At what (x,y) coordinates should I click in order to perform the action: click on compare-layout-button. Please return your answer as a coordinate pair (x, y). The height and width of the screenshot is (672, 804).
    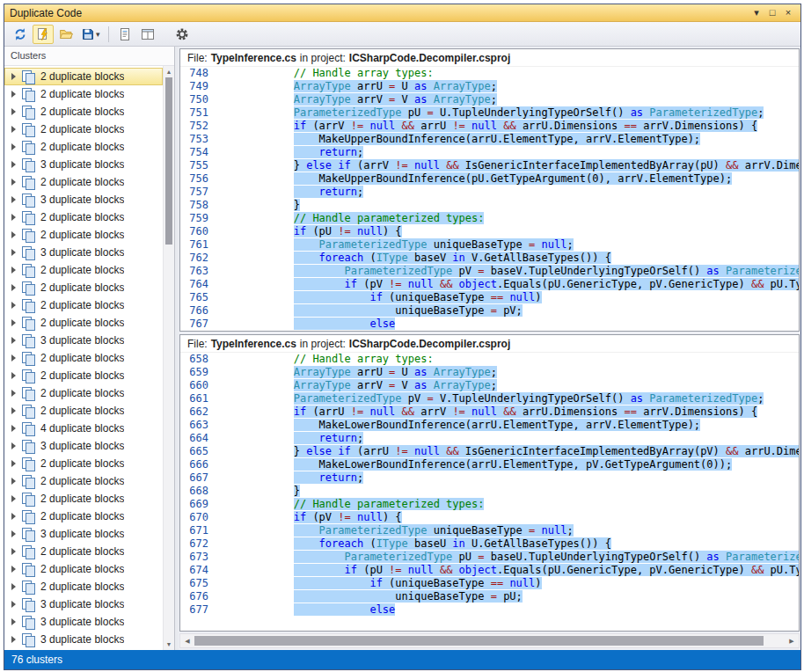
    Looking at the image, I should click on (148, 34).